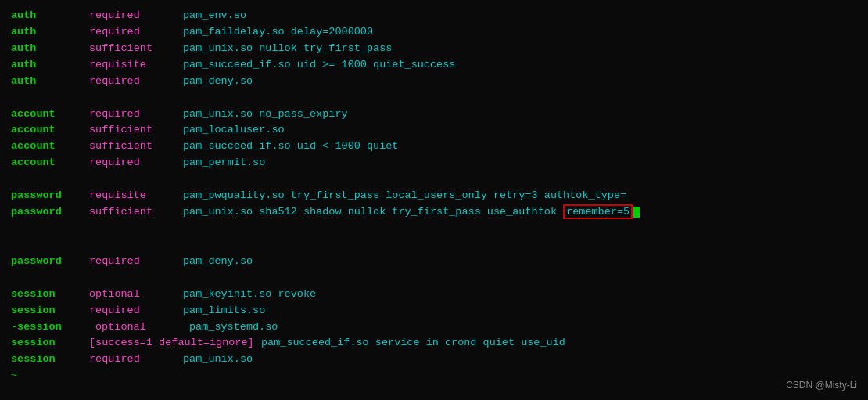 This screenshot has height=400, width=868. What do you see at coordinates (520, 360) in the screenshot?
I see `line-module: pam_unix.so` at bounding box center [520, 360].